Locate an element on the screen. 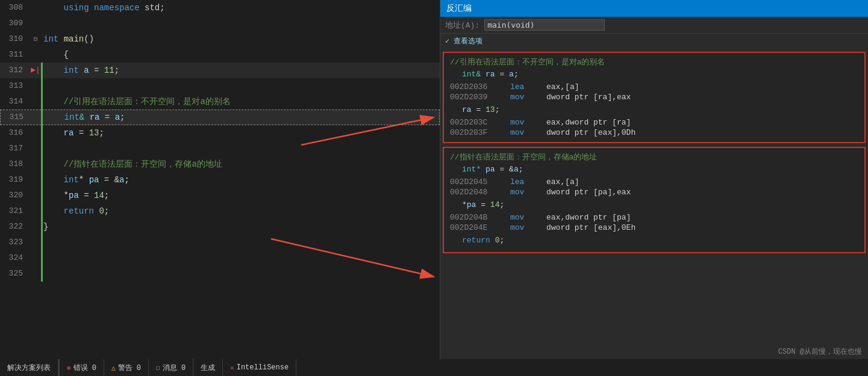 The image size is (868, 376). line-content-308: using namespace std; is located at coordinates (240, 8).